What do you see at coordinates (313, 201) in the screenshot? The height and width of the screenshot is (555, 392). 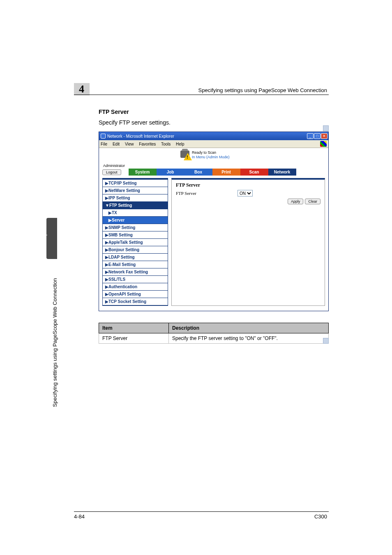 I see `clear-button: Clear` at bounding box center [313, 201].